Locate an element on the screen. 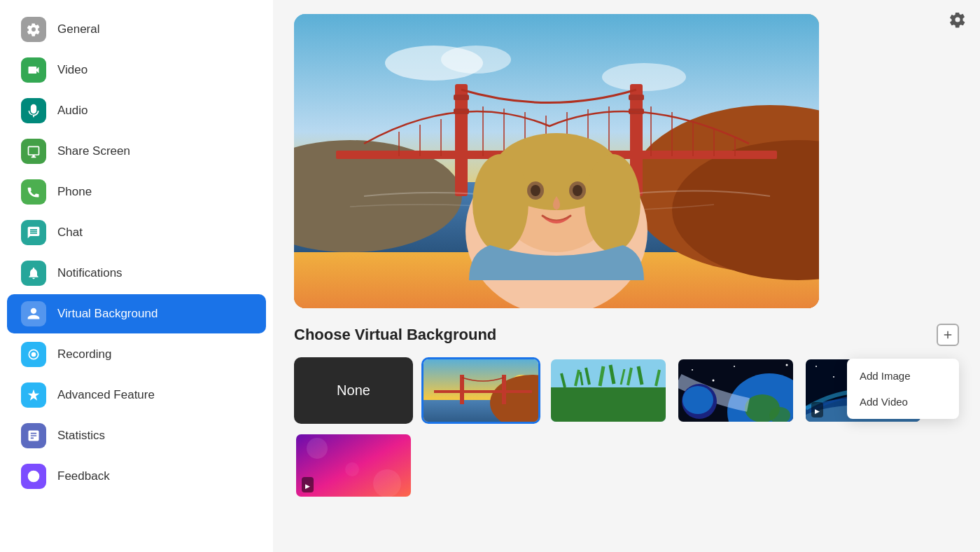 This screenshot has height=552, width=980. sidebar-item-audio: Audio is located at coordinates (136, 111).